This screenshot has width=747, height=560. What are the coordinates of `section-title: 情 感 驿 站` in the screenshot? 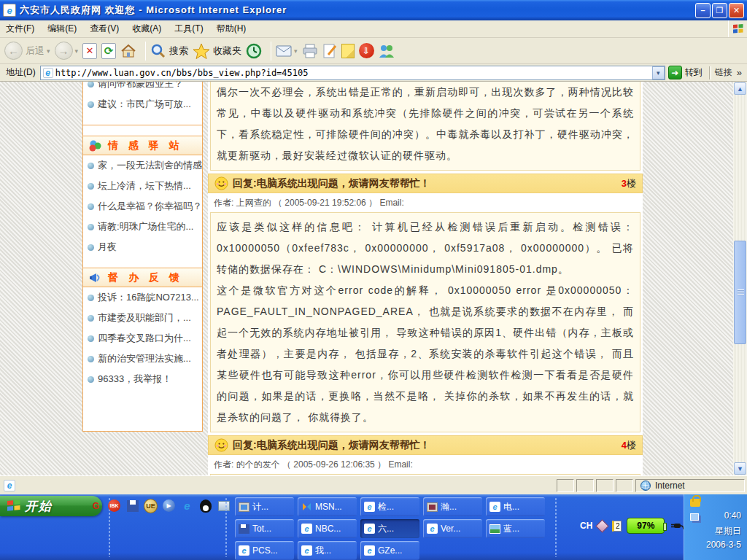 It's located at (146, 146).